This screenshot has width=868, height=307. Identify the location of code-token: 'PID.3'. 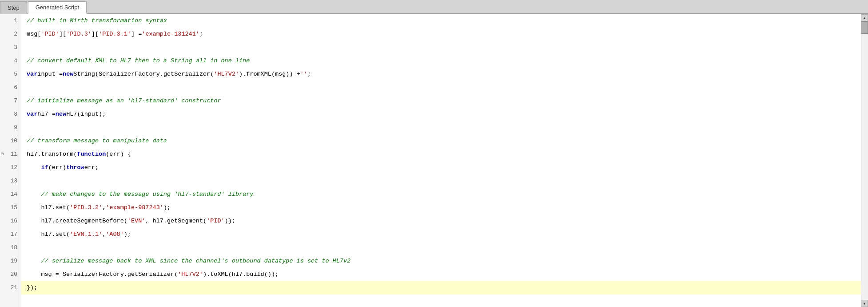
(79, 34).